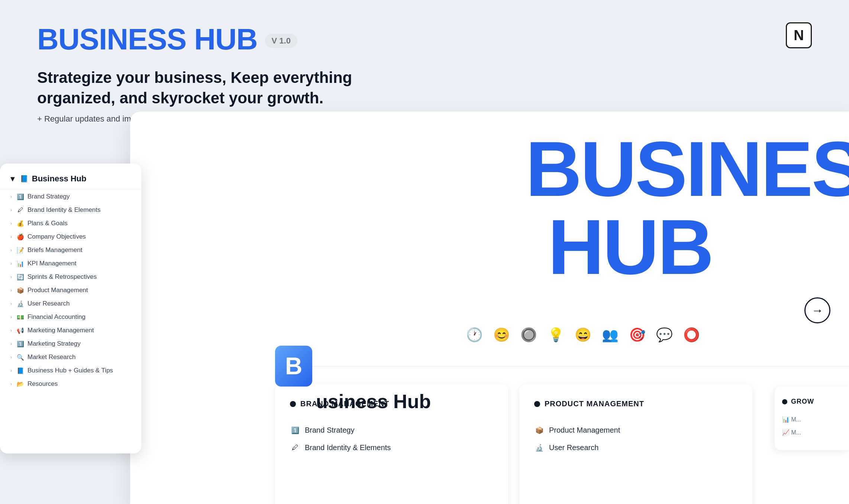 This screenshot has height=504, width=849. Describe the element at coordinates (594, 404) in the screenshot. I see `product-panel-title: PRODUCT MANAGEMENT` at that location.